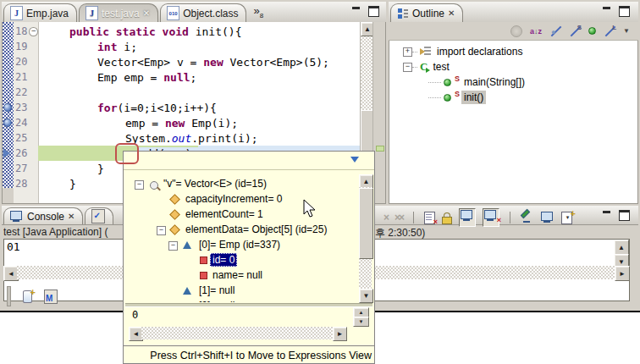 This screenshot has width=640, height=364. What do you see at coordinates (548, 218) in the screenshot?
I see `display-console-icon: ▾` at bounding box center [548, 218].